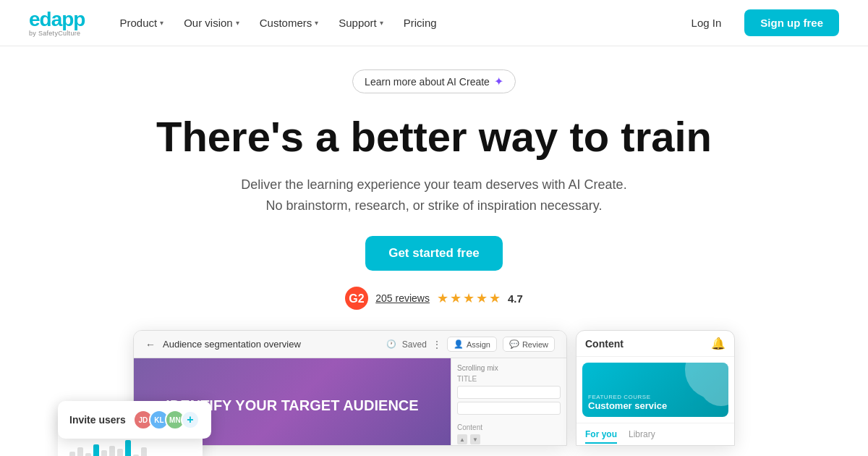  Describe the element at coordinates (208, 23) in the screenshot. I see `nav-label-our-vision: Our vision` at that location.